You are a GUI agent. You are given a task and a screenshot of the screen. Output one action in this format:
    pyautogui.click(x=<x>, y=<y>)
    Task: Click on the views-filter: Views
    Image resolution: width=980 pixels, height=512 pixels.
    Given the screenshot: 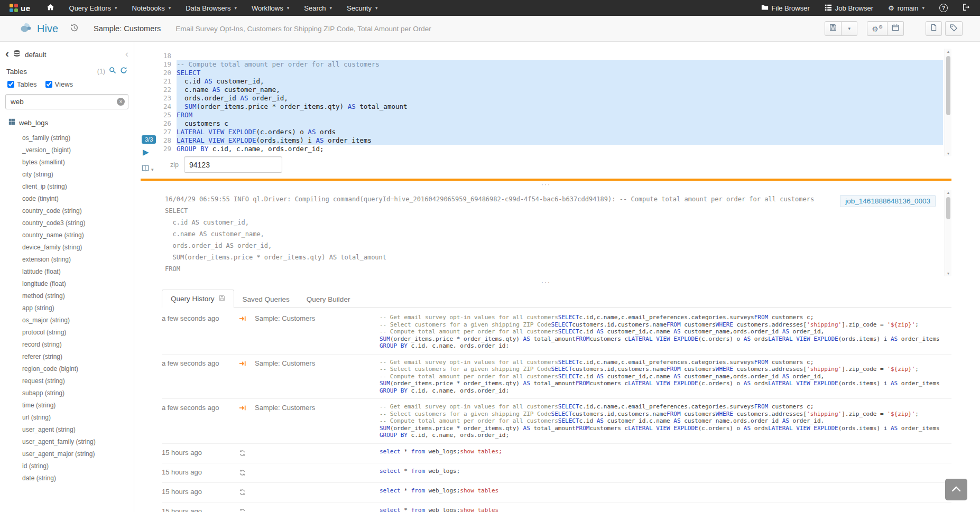 What is the action you would take?
    pyautogui.click(x=59, y=85)
    